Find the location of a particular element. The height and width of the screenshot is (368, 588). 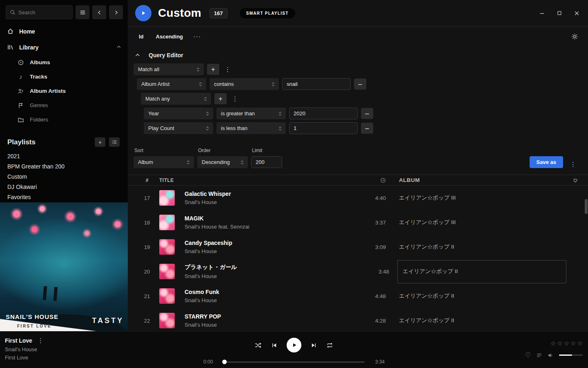

more-options-button: ··· is located at coordinates (198, 37).